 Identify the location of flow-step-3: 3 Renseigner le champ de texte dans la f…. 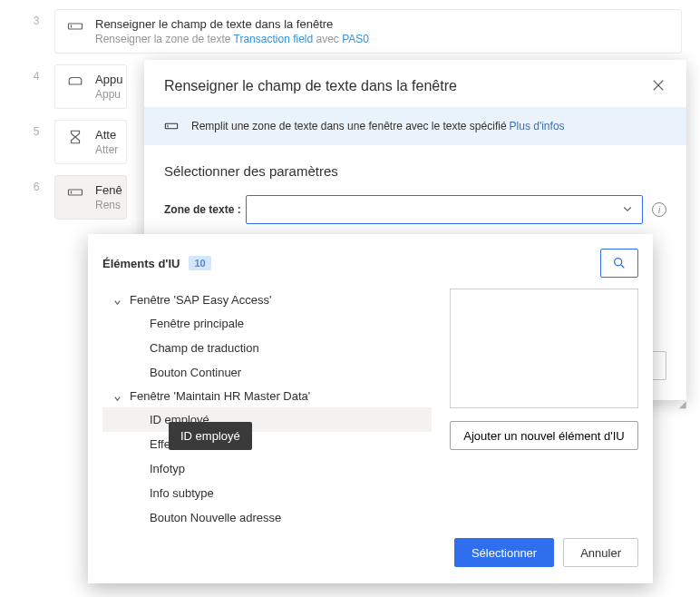
(350, 31).